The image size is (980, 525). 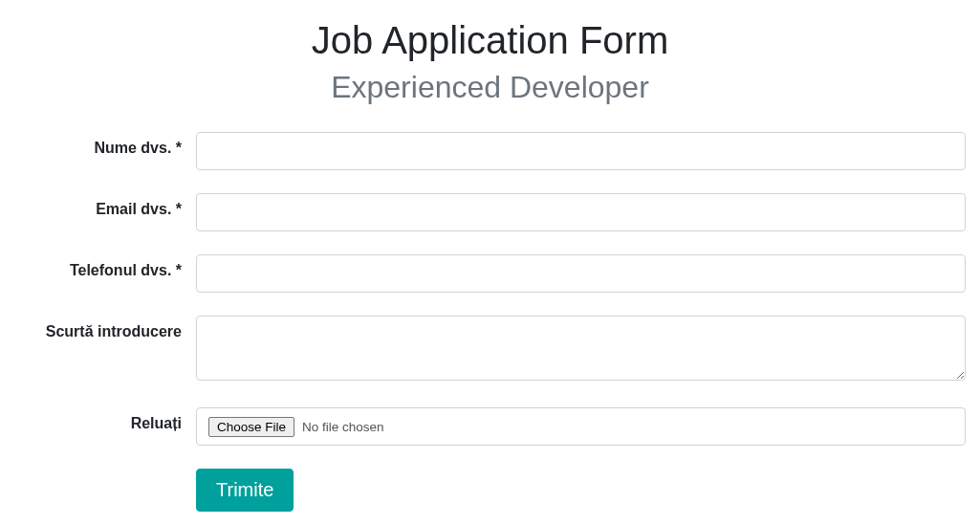 I want to click on page-subtitle: Experienced Developer, so click(x=490, y=88).